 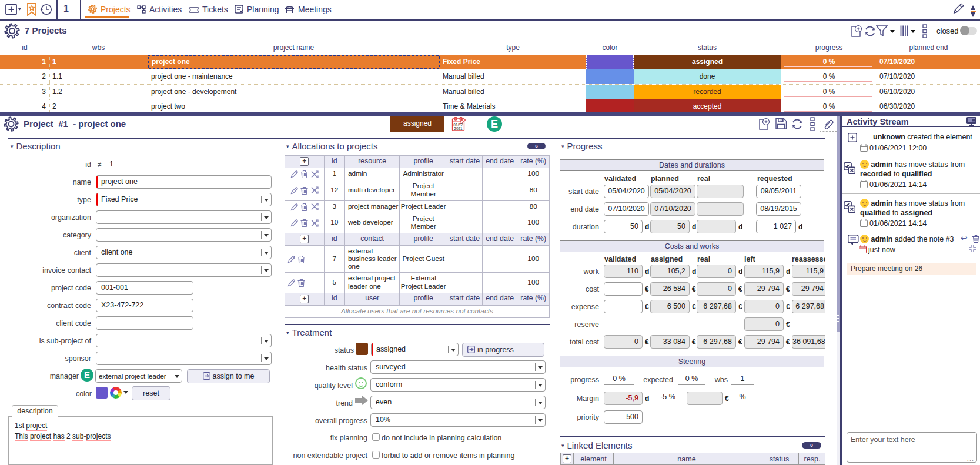 What do you see at coordinates (459, 128) in the screenshot?
I see `svg-text: 2021` at bounding box center [459, 128].